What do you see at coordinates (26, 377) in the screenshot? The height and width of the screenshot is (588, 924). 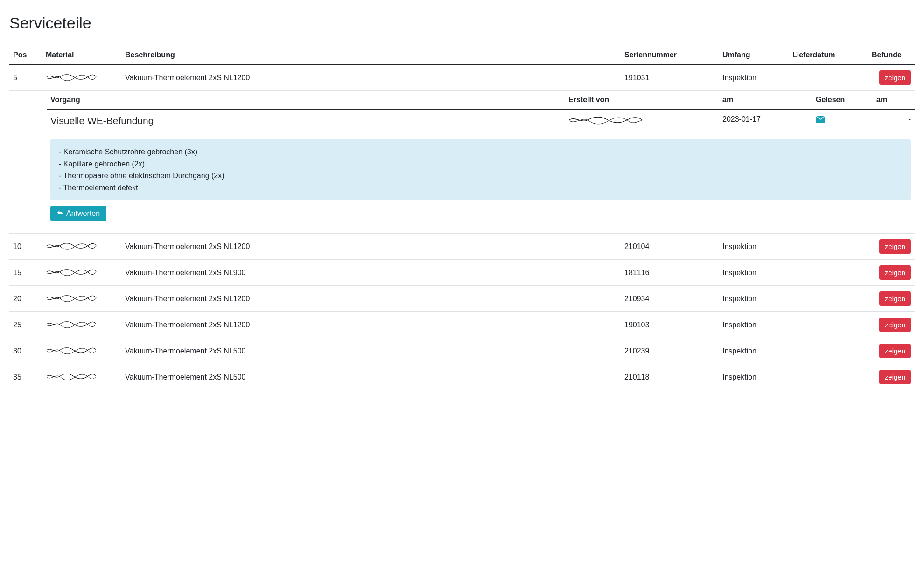 I see `cell-pos: 35` at bounding box center [26, 377].